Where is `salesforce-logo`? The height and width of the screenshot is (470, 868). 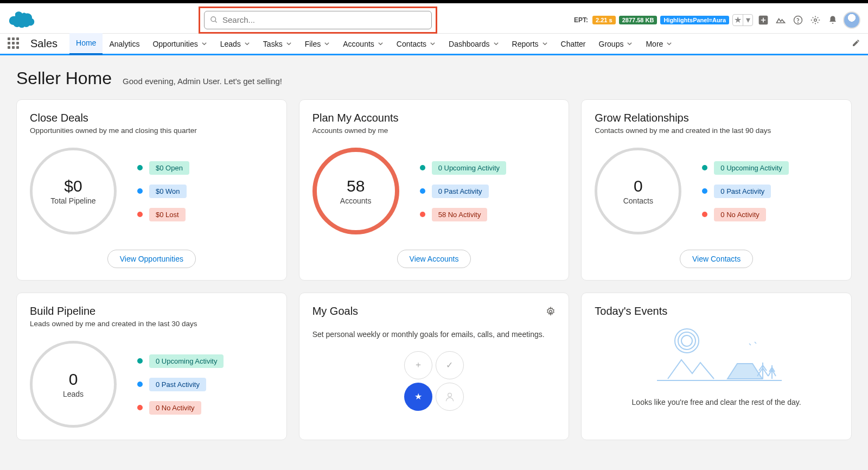 salesforce-logo is located at coordinates (22, 20).